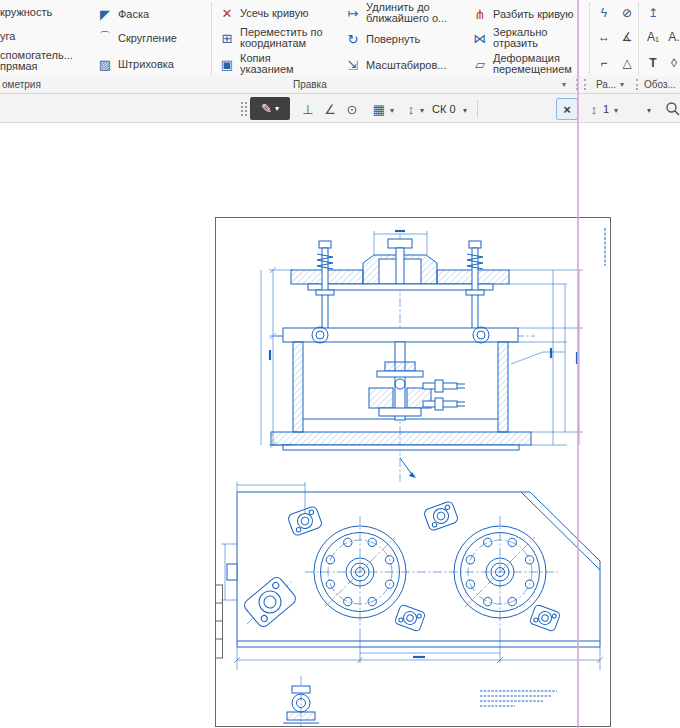 The height and width of the screenshot is (728, 680). I want to click on magnifier-icon, so click(672, 109).